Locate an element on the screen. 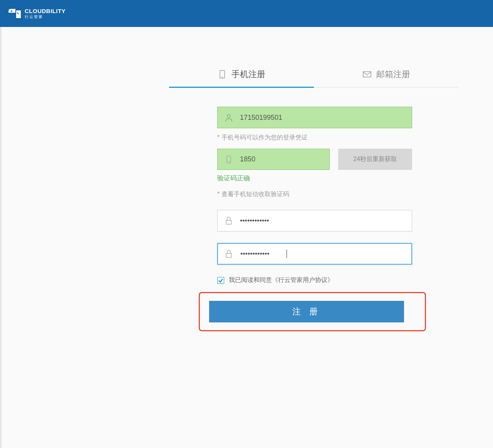 This screenshot has width=493, height=448. logo-title: CLOUDBILITY is located at coordinates (45, 12).